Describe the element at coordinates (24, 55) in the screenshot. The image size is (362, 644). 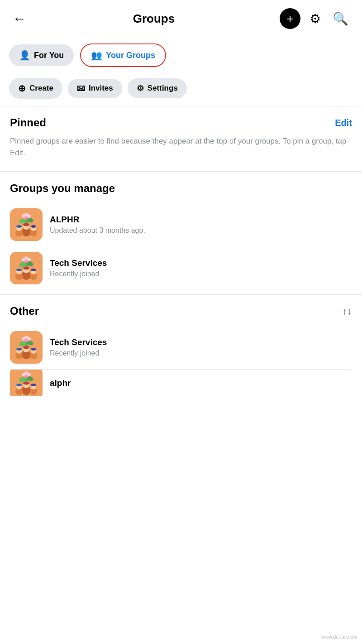
I see `person-icon: 👤` at that location.